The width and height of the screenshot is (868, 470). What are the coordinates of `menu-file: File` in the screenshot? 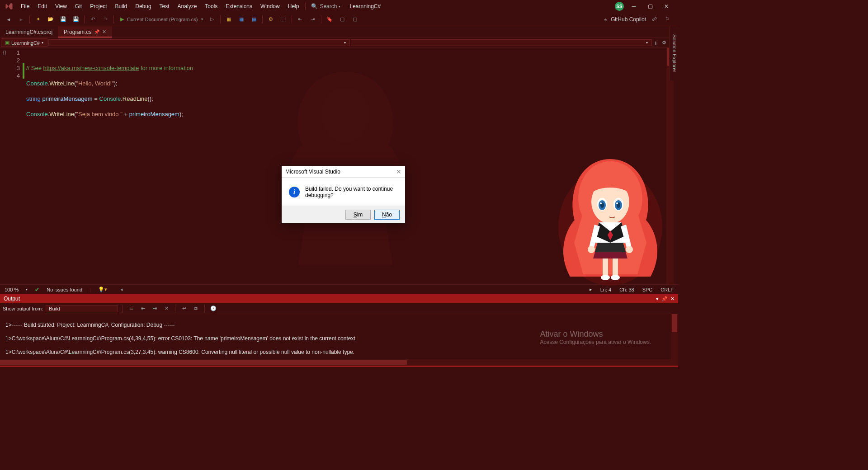 It's located at (25, 6).